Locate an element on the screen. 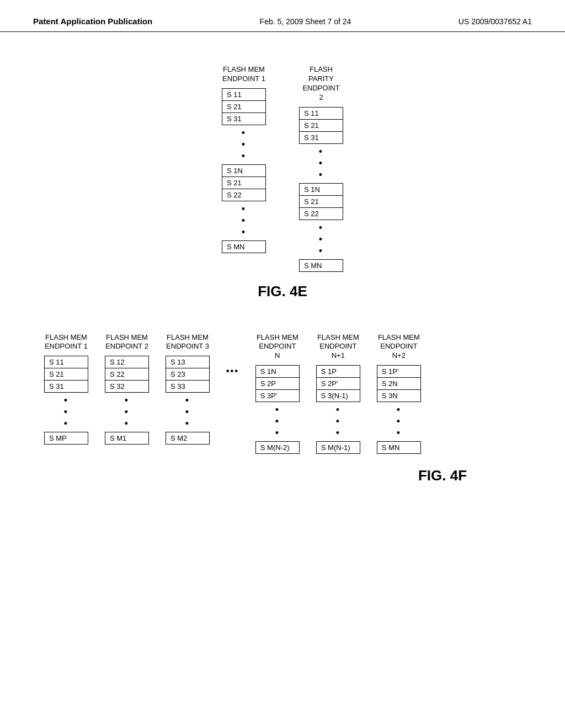  table-row: S 1P' is located at coordinates (398, 372).